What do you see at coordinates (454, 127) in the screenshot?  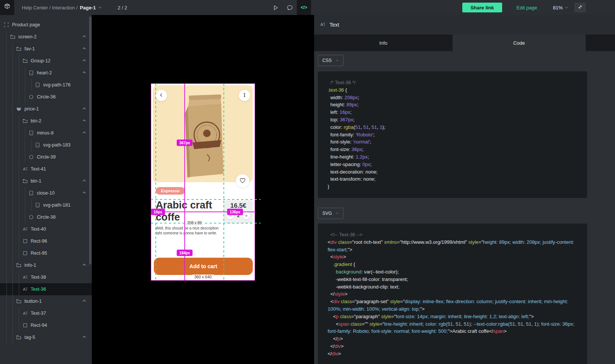 I see `code-line: color: rgba(51, 51, 51, 1);` at bounding box center [454, 127].